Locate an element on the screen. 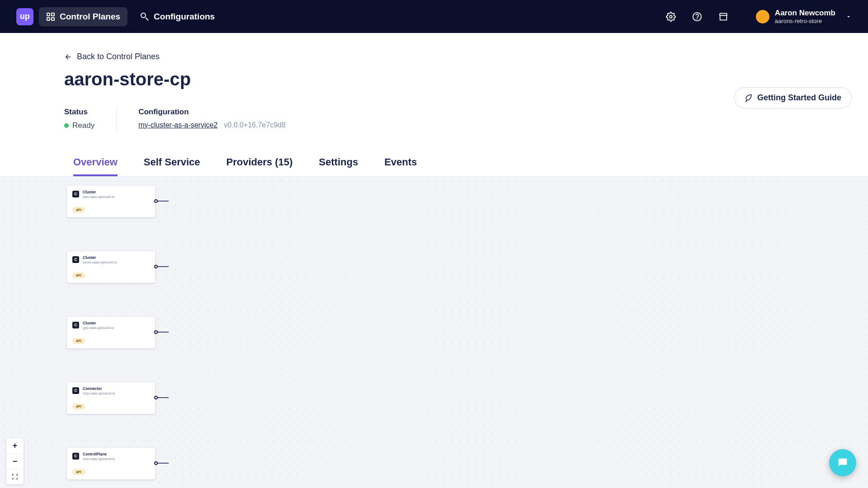 This screenshot has height=488, width=868. back-link-label: Back to Control Planes is located at coordinates (118, 57).